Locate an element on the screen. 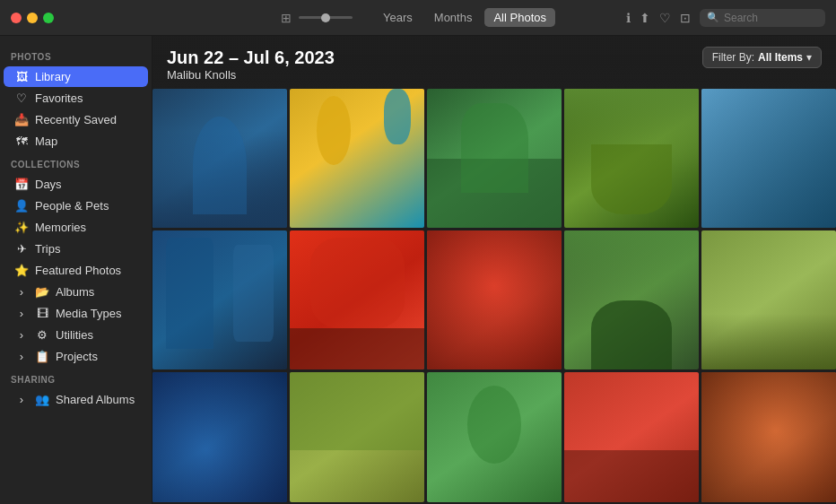 The width and height of the screenshot is (836, 504). search-box: 🔍 is located at coordinates (762, 18).